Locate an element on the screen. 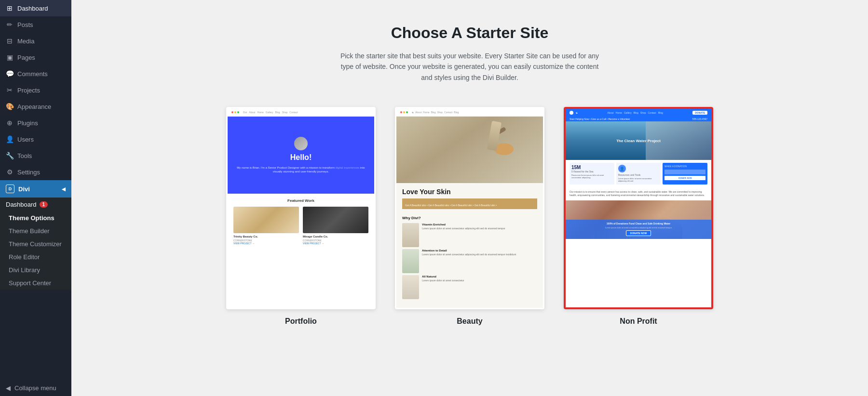 The image size is (868, 396). nonprofit-mission-text: Our mission is to ensure that every pers… is located at coordinates (638, 194).